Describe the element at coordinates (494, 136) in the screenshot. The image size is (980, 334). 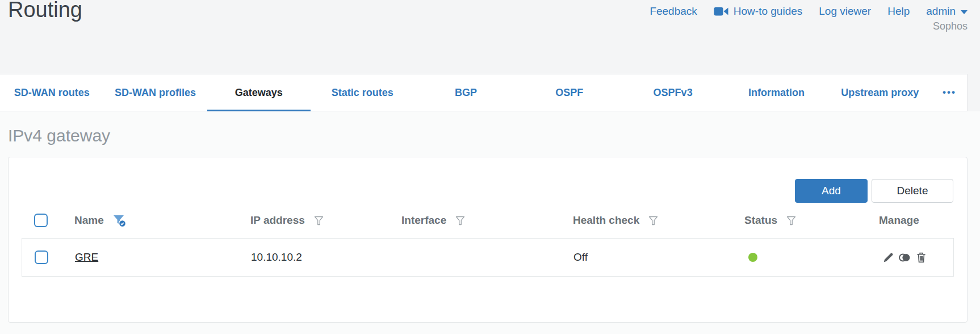
I see `section-heading: IPv4 gateway` at that location.